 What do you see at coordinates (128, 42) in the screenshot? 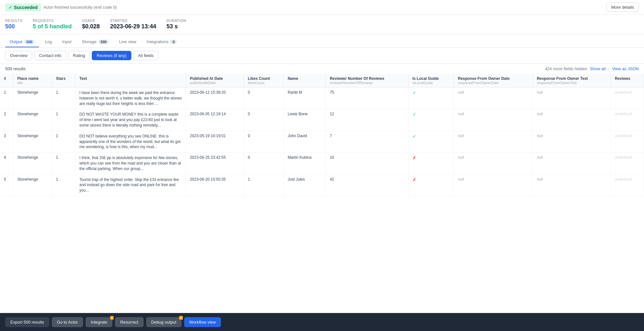
I see `nav-tab-liveview: Live view` at bounding box center [128, 42].